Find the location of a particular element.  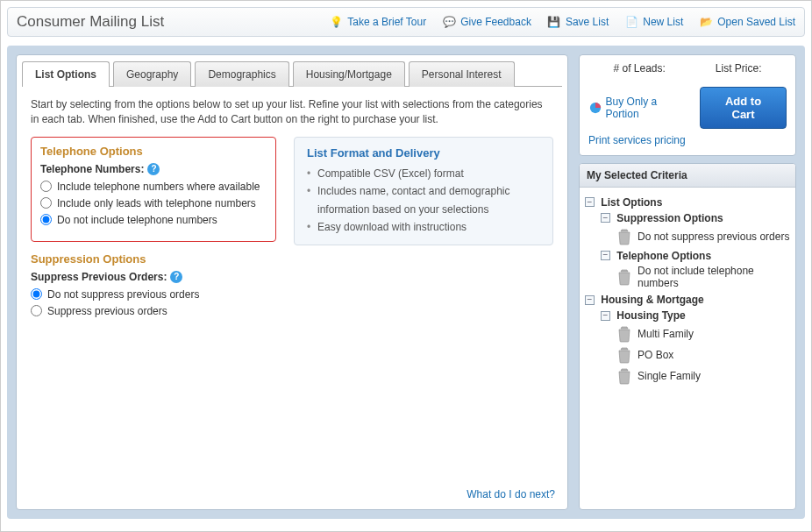

tree-node-list-options: − List Options − Suppression Options is located at coordinates (687, 242).